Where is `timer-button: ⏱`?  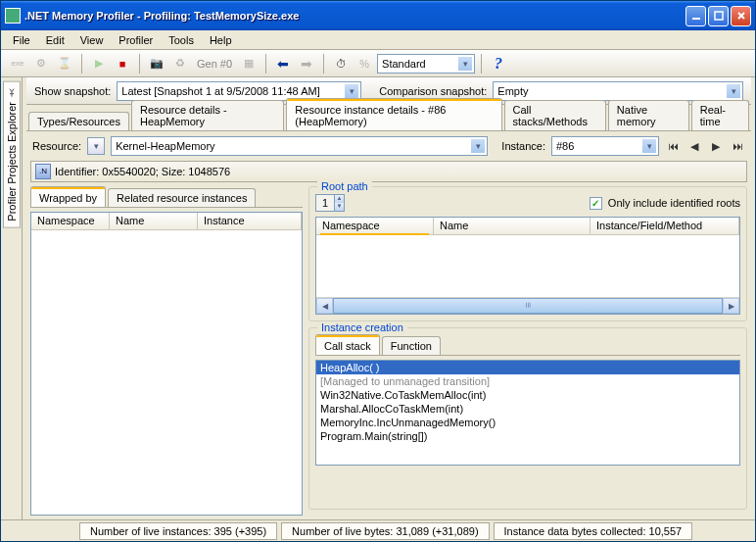
timer-button: ⏱ is located at coordinates (341, 64).